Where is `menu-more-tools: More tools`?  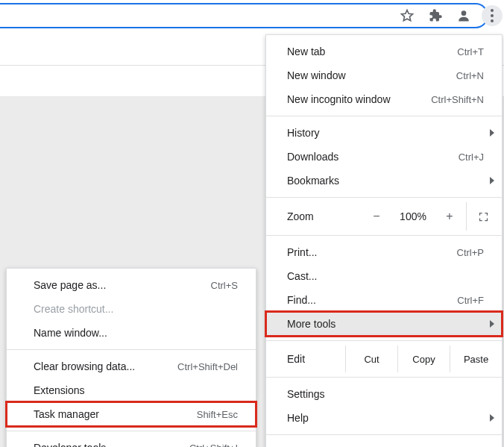
menu-more-tools: More tools is located at coordinates (384, 324).